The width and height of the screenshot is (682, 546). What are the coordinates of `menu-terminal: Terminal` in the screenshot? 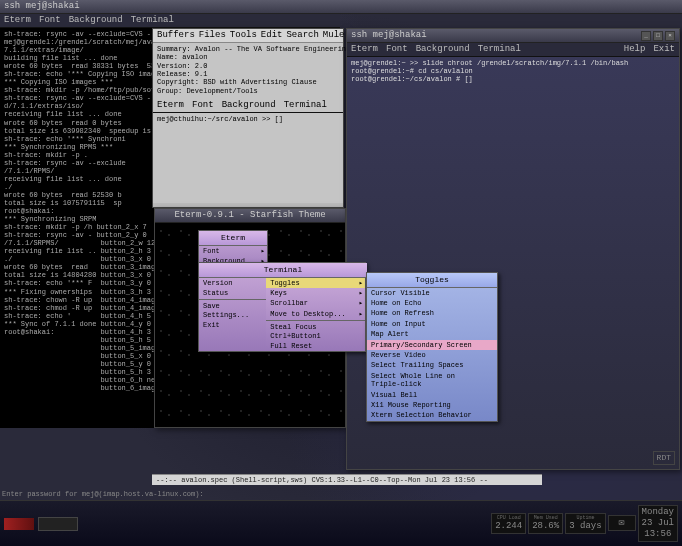 It's located at (152, 20).